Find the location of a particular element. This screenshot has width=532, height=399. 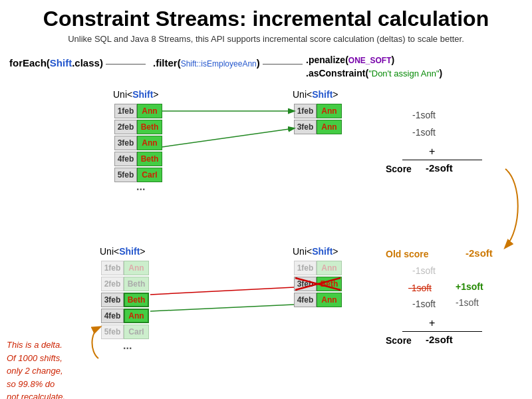

bot-row2-1feb-ann: 1feb Ann is located at coordinates (318, 268).